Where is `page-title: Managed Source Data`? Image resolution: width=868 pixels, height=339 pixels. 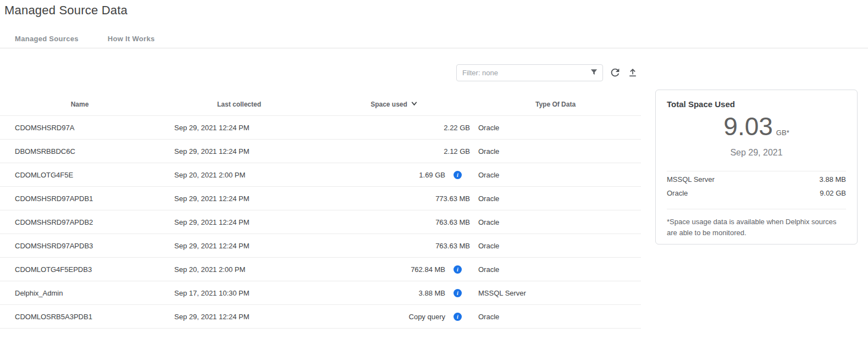
page-title: Managed Source Data is located at coordinates (66, 10).